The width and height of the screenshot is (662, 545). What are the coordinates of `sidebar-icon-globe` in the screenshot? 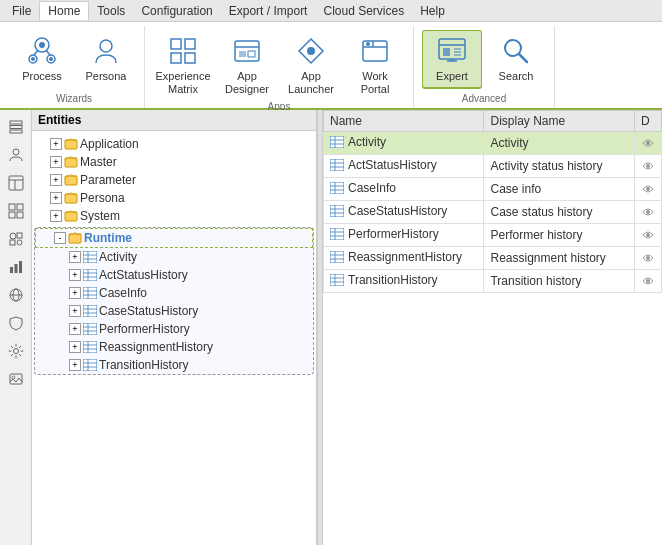 It's located at (16, 295).